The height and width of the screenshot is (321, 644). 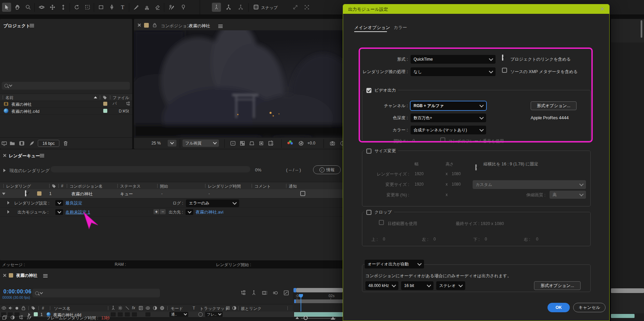 I want to click on roto-brush-tool-icon, so click(x=171, y=7).